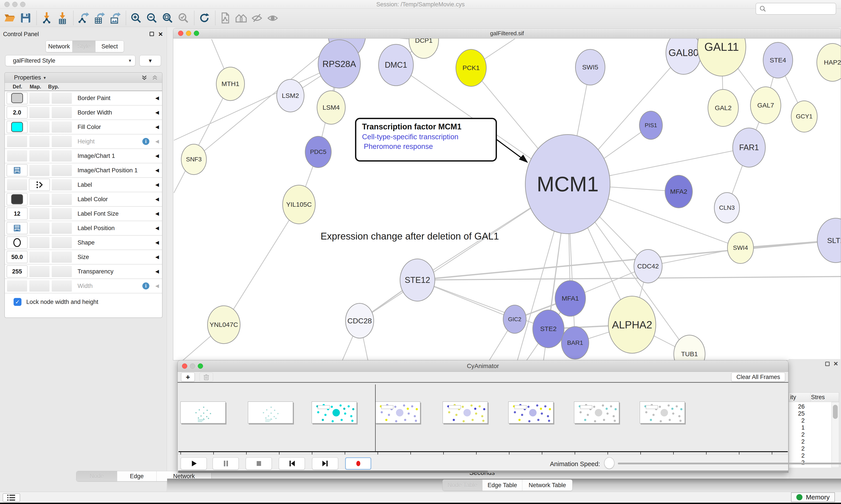 The height and width of the screenshot is (504, 841). Describe the element at coordinates (796, 9) in the screenshot. I see `search-box` at that location.